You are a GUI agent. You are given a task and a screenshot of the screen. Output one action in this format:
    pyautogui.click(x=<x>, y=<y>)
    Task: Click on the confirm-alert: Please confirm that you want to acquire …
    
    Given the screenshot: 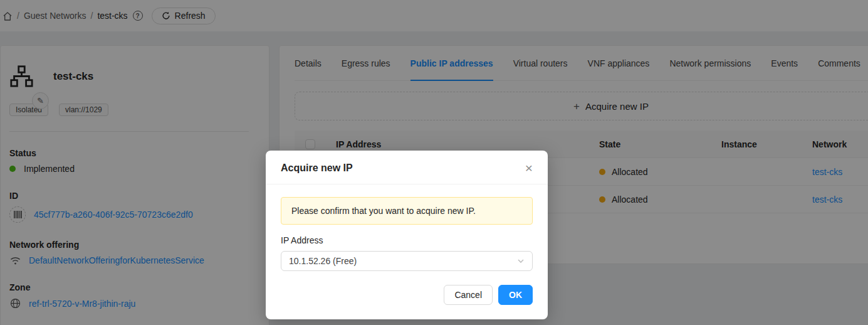 What is the action you would take?
    pyautogui.click(x=407, y=211)
    